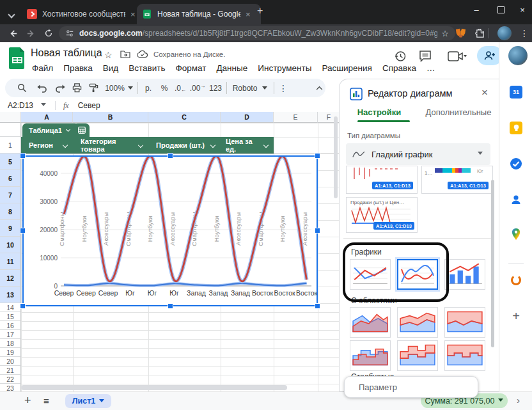  I want to click on menu-file: Файл, so click(42, 68).